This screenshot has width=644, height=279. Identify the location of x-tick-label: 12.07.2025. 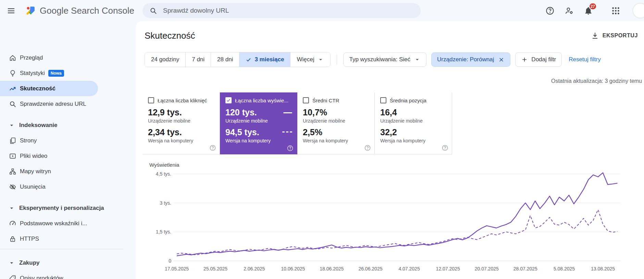
(448, 269).